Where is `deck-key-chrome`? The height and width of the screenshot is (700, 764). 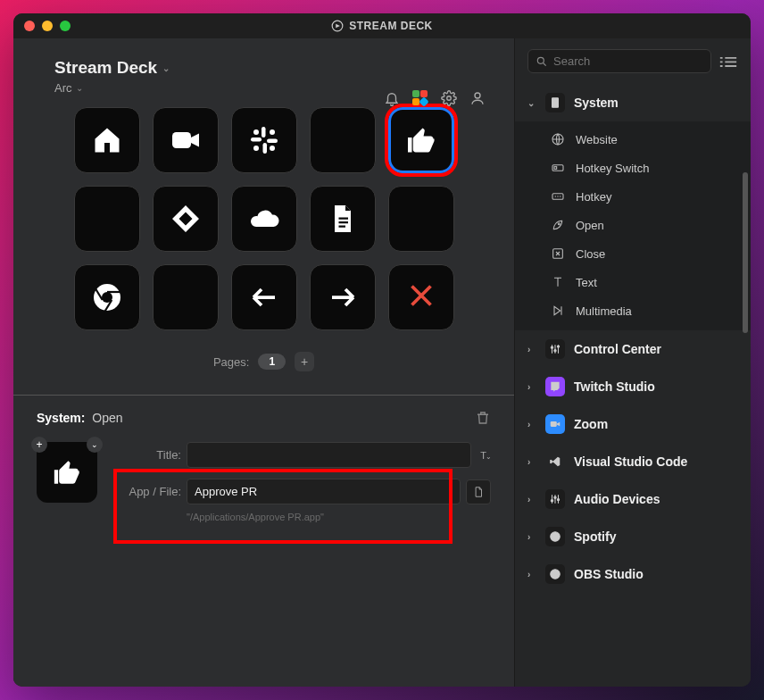 deck-key-chrome is located at coordinates (107, 297).